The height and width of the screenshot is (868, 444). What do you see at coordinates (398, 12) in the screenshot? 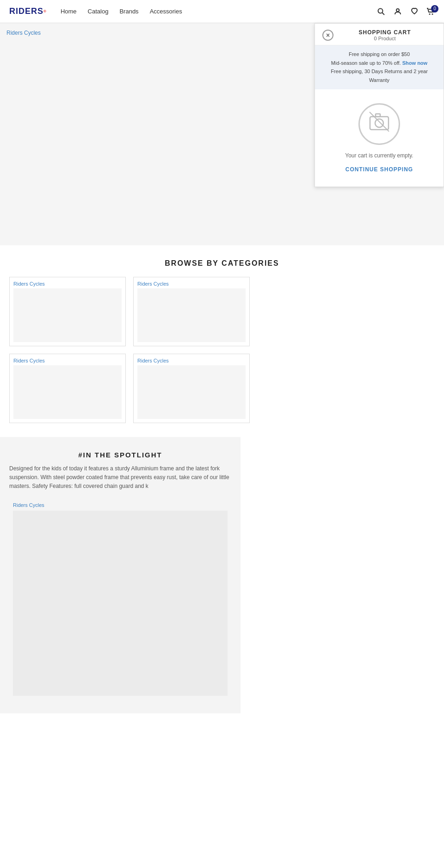
I see `user-icon` at bounding box center [398, 12].